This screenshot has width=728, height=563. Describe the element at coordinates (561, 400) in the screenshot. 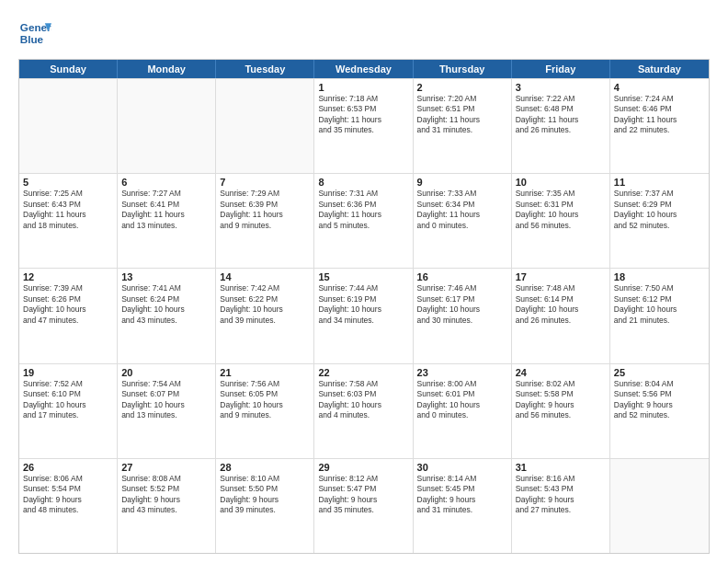

I see `cell-info: Sunrise: 8:02 AM Sunset: 5:58 PM Dayligh…` at that location.